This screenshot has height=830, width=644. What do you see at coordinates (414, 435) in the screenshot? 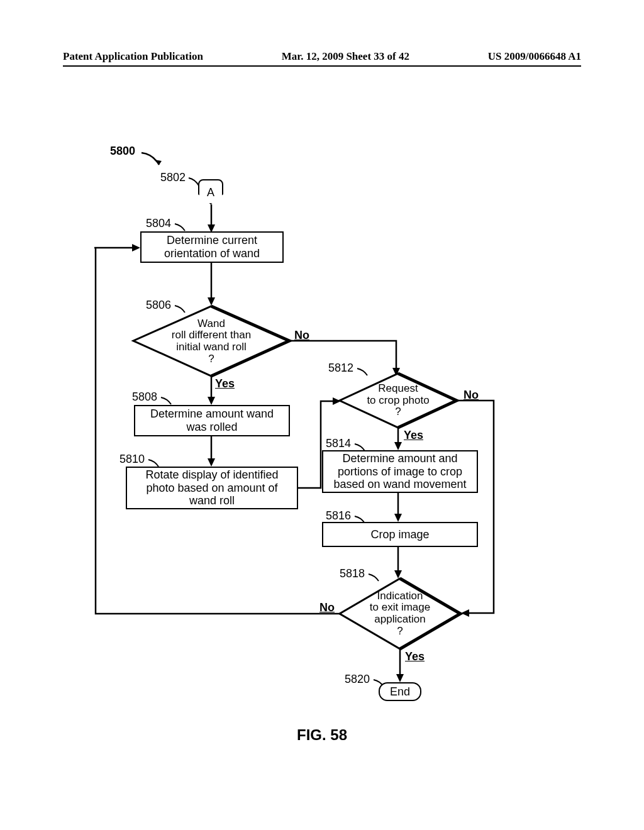
I see `label-yes-5812: Yes` at bounding box center [414, 435].